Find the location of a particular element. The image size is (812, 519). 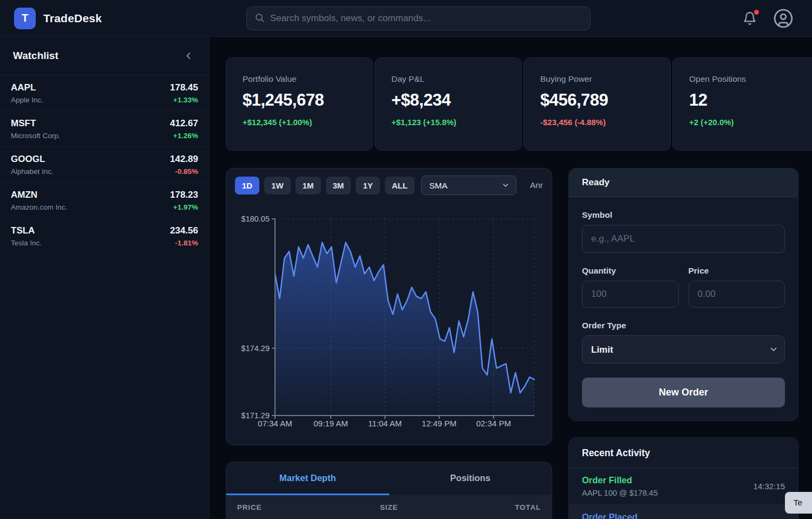

stat-card: Buying Power $456,789 -$23,456 (-4.88%) is located at coordinates (597, 104).